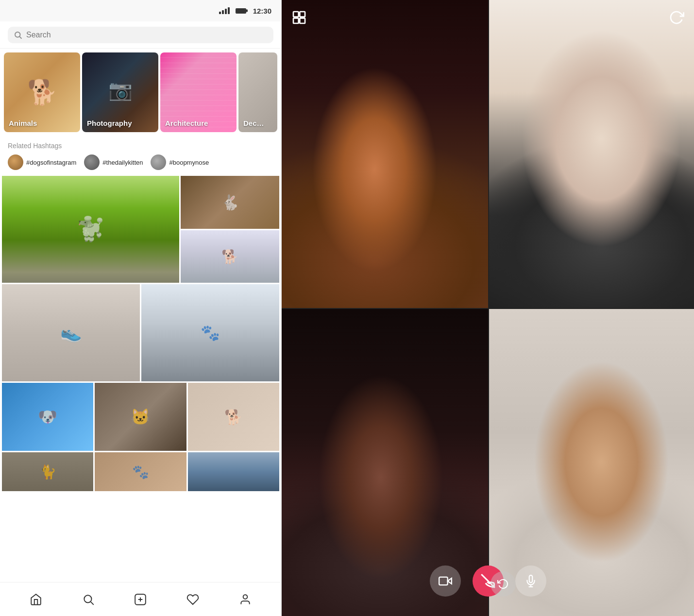  What do you see at coordinates (51, 162) in the screenshot?
I see `hashtag-text-dogs: #dogsofinstagram` at bounding box center [51, 162].